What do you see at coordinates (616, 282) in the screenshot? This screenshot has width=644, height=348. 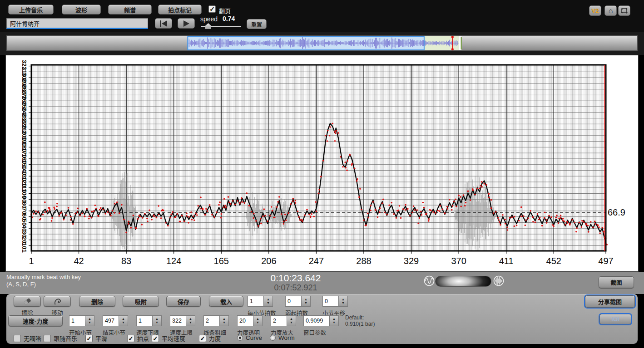 I see `screenshot-button: 截图` at bounding box center [616, 282].